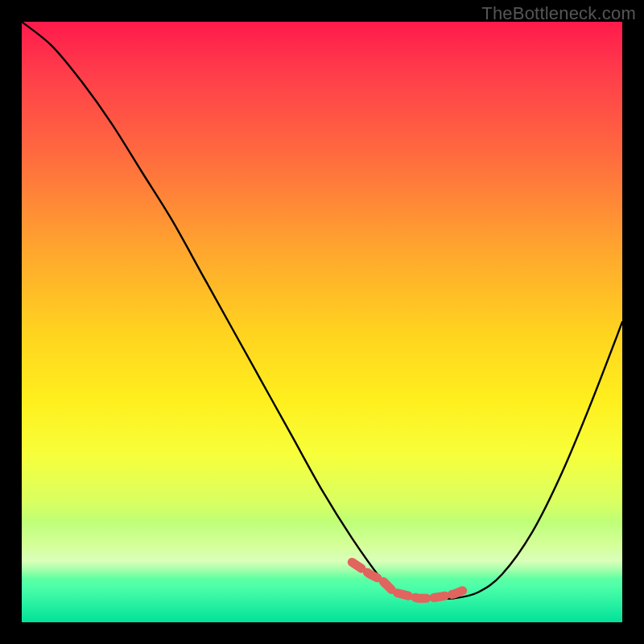 This screenshot has height=644, width=644. I want to click on highlight-marker-path, so click(409, 580).